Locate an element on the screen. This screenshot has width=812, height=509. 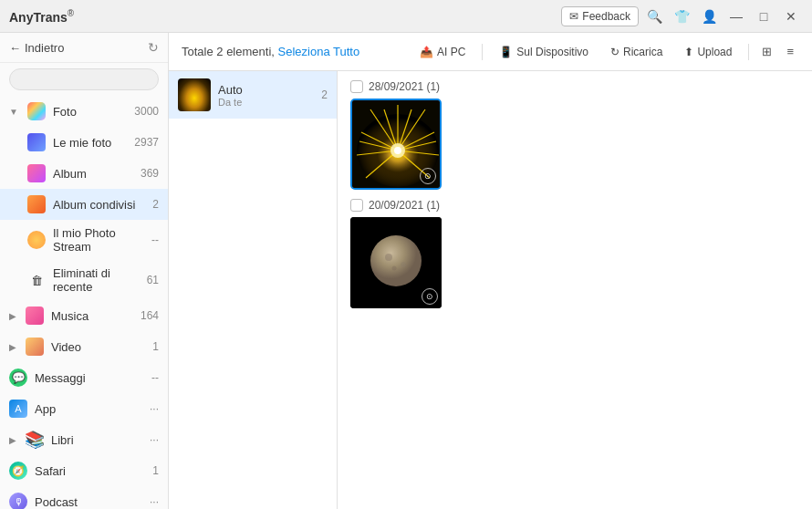
musica-toggle-icon: ▶ is located at coordinates (13, 316).